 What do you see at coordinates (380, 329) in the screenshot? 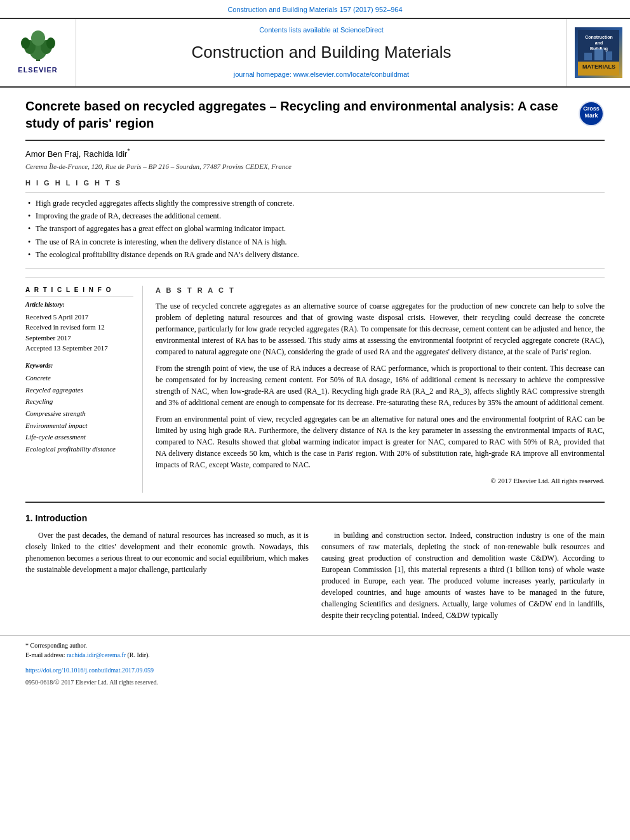
I see `abstract-paragraph-1: The use of recycled concrete aggregates …` at bounding box center [380, 329].